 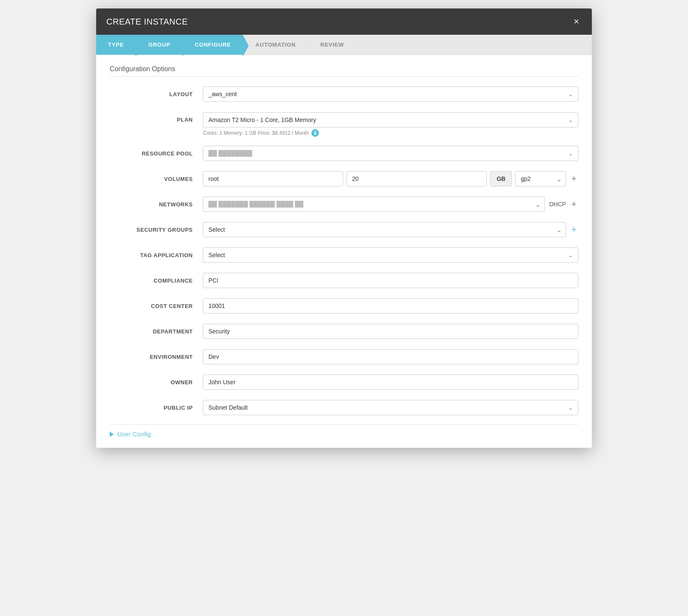 I want to click on environment-control, so click(x=391, y=357).